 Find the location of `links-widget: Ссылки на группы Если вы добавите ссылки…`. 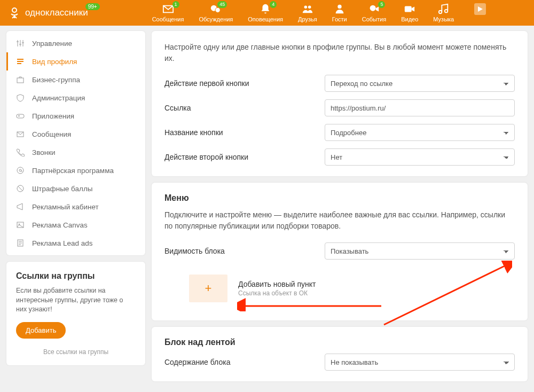

links-widget: Ссылки на группы Если вы добавите ссылки… is located at coordinates (76, 313).